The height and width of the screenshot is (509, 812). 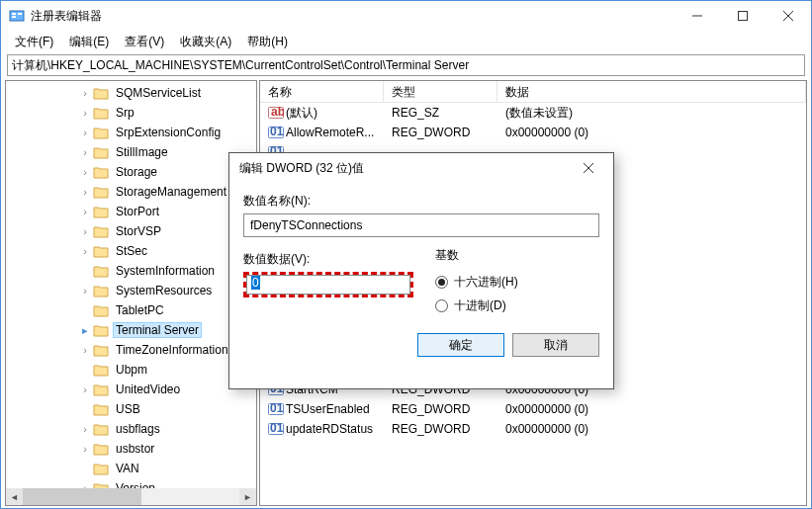 I want to click on scroll-left-button: ◄, so click(x=14, y=496).